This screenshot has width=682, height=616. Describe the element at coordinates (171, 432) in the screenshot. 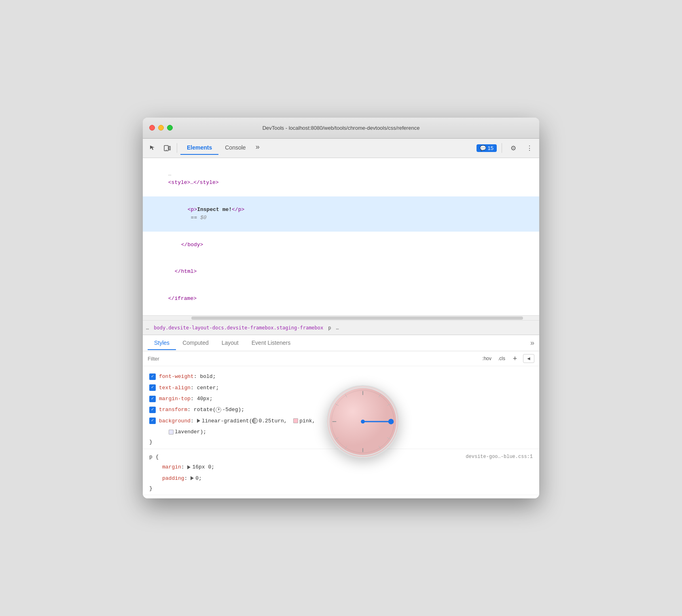

I see `color-swatch-lavender` at that location.